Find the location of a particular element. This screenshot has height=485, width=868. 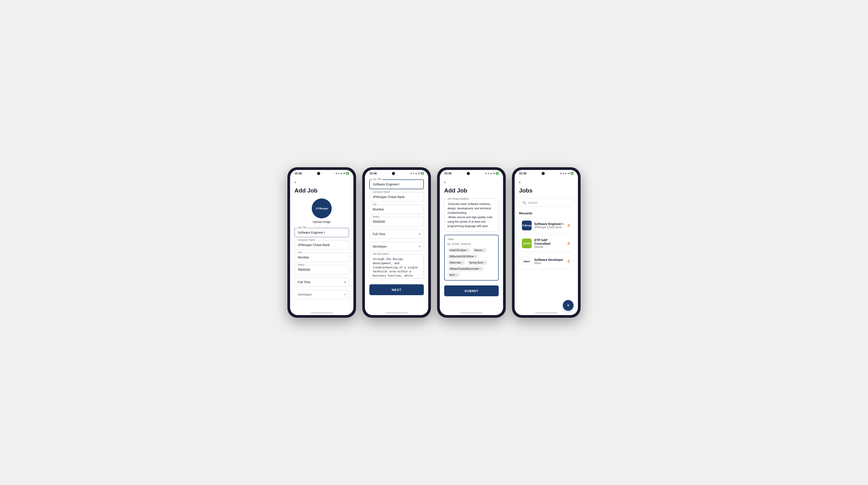

job-description-field-2: Job Description through the design, deve… is located at coordinates (397, 267).